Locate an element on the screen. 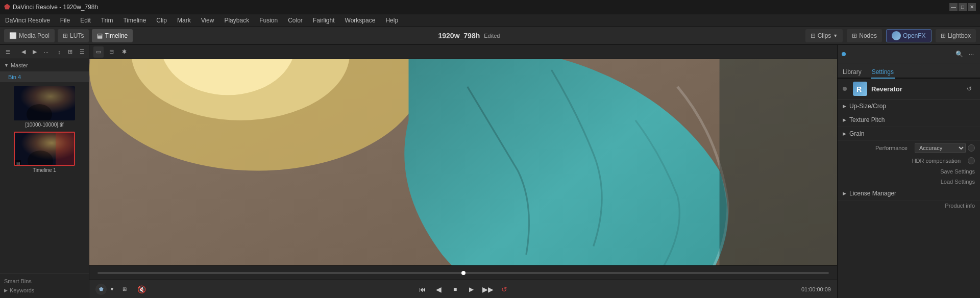 The image size is (980, 298). menu-workspace: Workspace is located at coordinates (360, 20).